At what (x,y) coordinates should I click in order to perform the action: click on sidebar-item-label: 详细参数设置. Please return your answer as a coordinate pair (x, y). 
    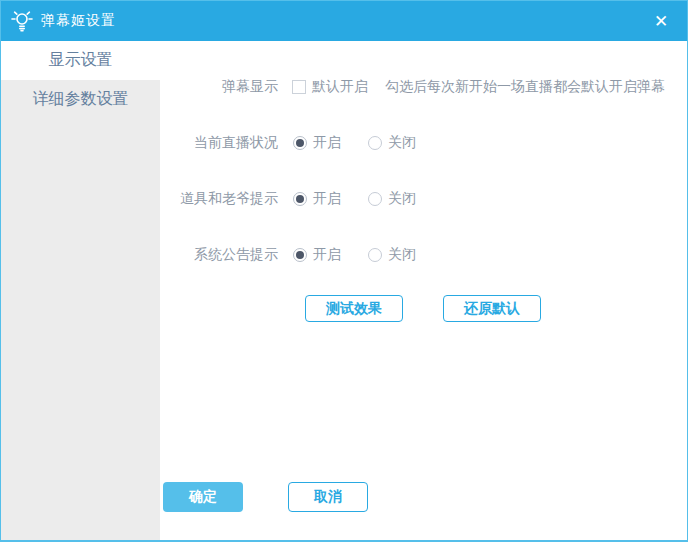
    Looking at the image, I should click on (81, 100).